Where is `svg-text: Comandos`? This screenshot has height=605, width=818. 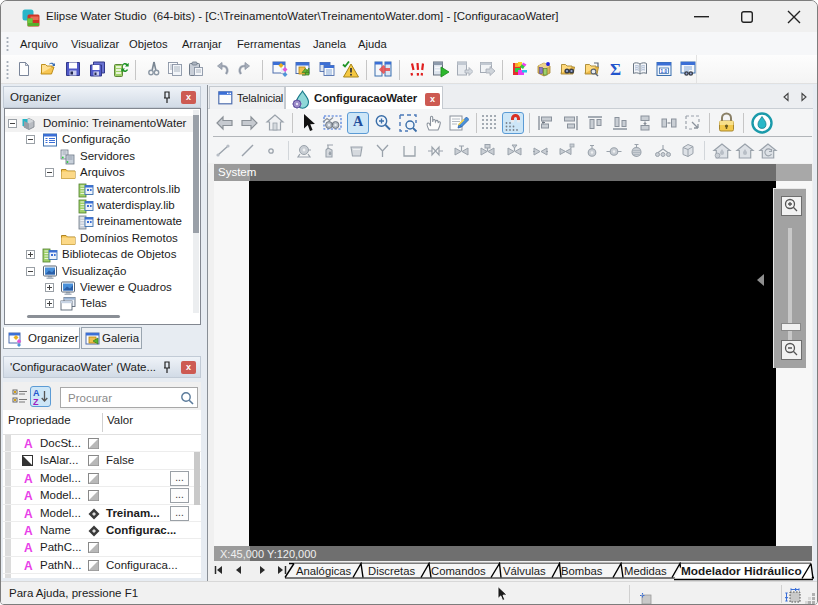
svg-text: Comandos is located at coordinates (458, 571).